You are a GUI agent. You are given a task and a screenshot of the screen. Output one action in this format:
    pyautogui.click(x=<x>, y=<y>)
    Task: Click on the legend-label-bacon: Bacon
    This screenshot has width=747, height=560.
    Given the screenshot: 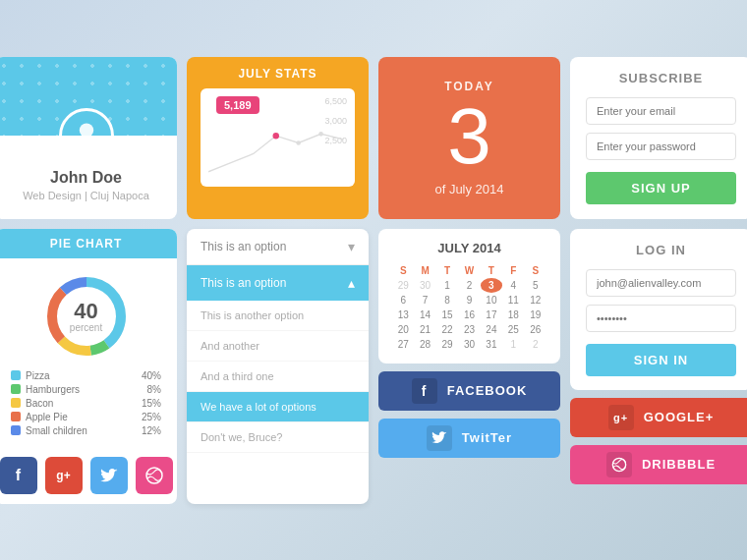 What is the action you would take?
    pyautogui.click(x=39, y=403)
    